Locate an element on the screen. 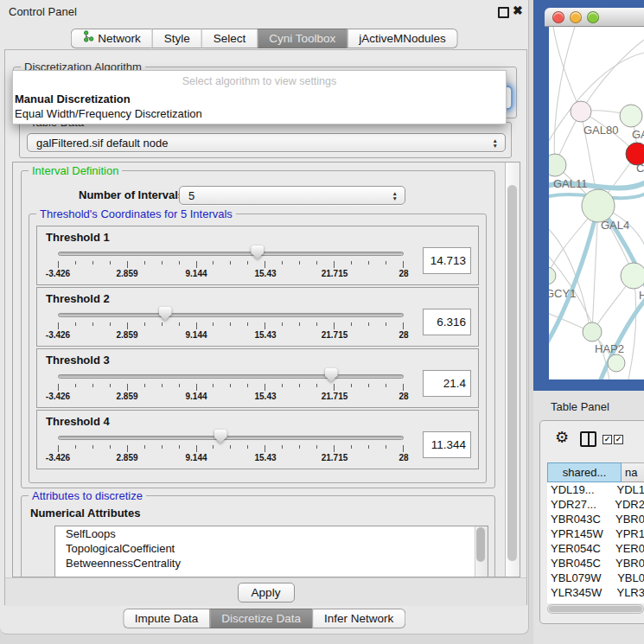 The image size is (644, 644). table-row: YDR27...YDR2 is located at coordinates (596, 505).